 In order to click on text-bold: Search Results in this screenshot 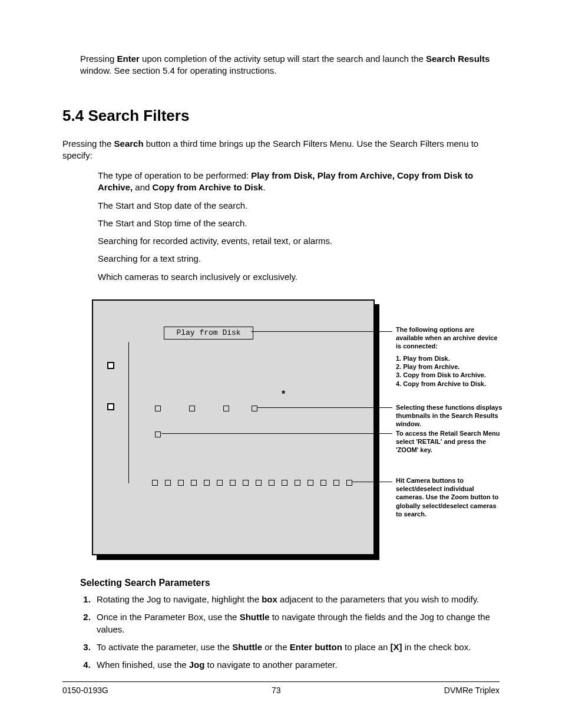, I will do `click(458, 59)`.